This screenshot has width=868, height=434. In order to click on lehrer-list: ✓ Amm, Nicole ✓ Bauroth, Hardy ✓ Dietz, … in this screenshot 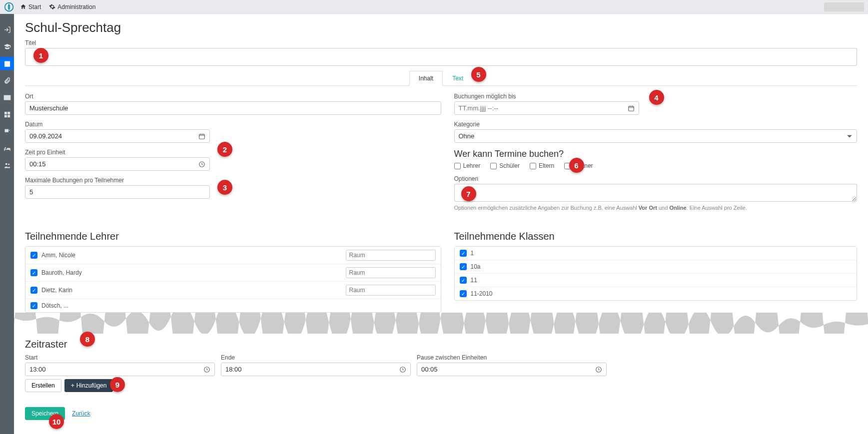, I will do `click(233, 280)`.